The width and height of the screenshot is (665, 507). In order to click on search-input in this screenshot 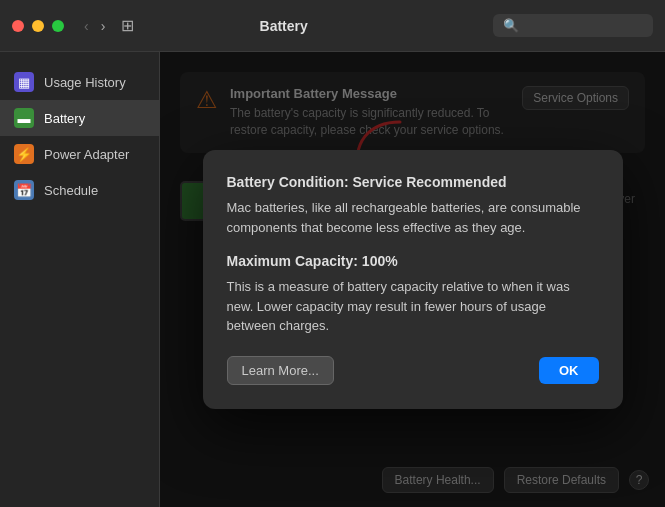, I will do `click(584, 26)`.